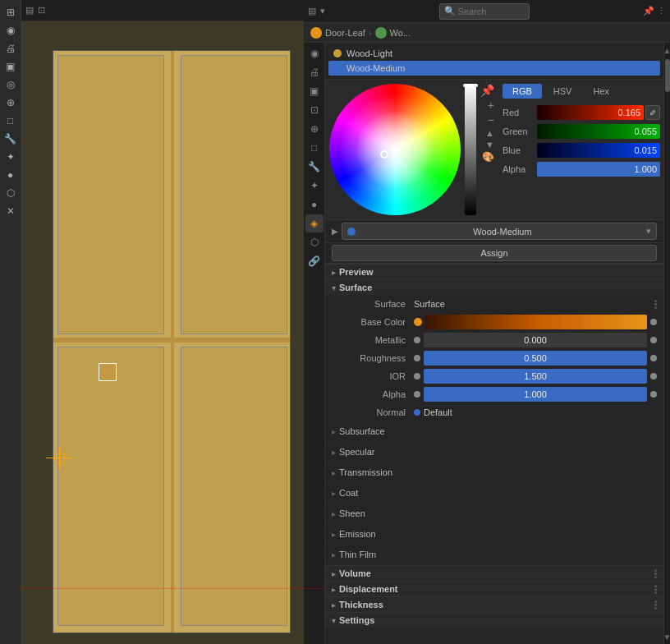 This screenshot has height=644, width=670. Describe the element at coordinates (494, 431) in the screenshot. I see `subsurface-header: ▸ Subsurface` at that location.